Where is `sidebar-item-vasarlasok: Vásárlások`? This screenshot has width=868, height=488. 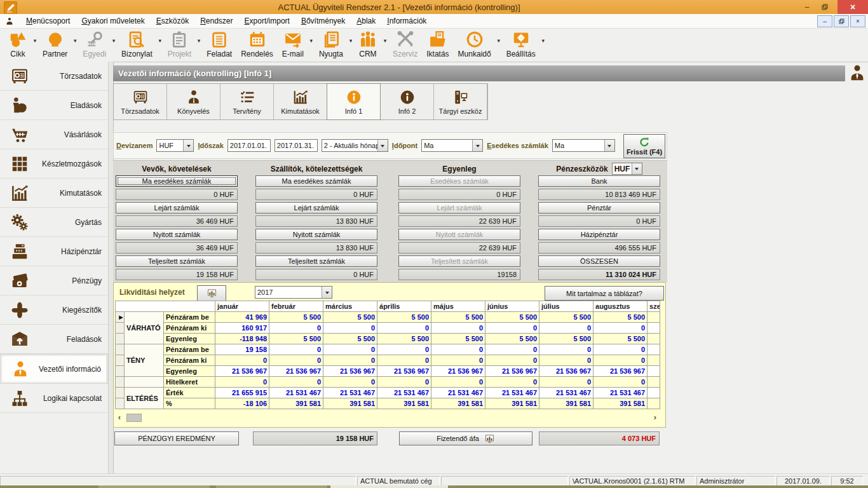
sidebar-item-vasarlasok: Vásárlások is located at coordinates (54, 135).